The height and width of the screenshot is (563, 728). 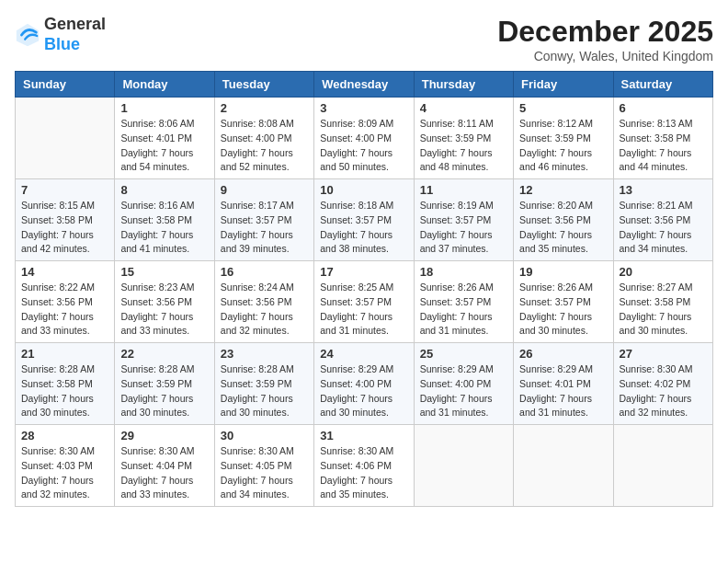 I want to click on day-info: Sunrise: 8:29 AMSunset: 4:01 PMDaylight:…, so click(x=563, y=392).